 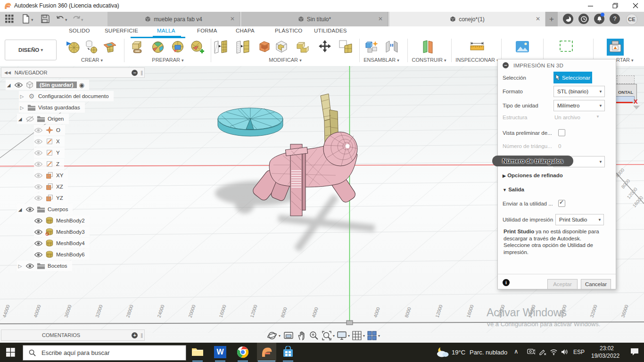 I want to click on insert-canvas-icon, so click(x=522, y=47).